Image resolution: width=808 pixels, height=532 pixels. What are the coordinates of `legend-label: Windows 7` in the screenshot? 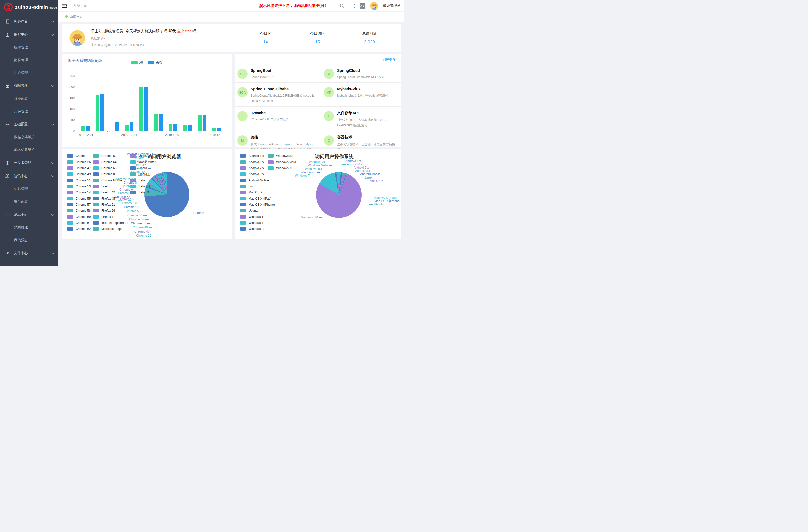 It's located at (256, 223).